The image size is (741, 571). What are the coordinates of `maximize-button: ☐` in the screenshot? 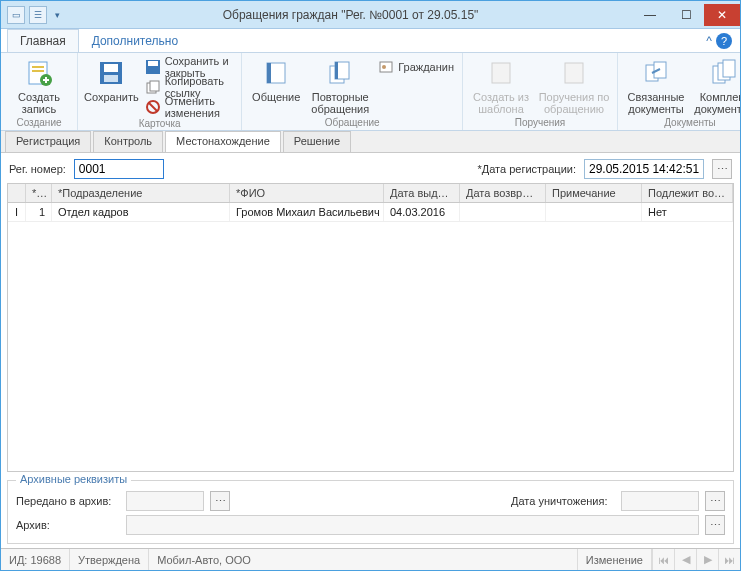 It's located at (686, 15).